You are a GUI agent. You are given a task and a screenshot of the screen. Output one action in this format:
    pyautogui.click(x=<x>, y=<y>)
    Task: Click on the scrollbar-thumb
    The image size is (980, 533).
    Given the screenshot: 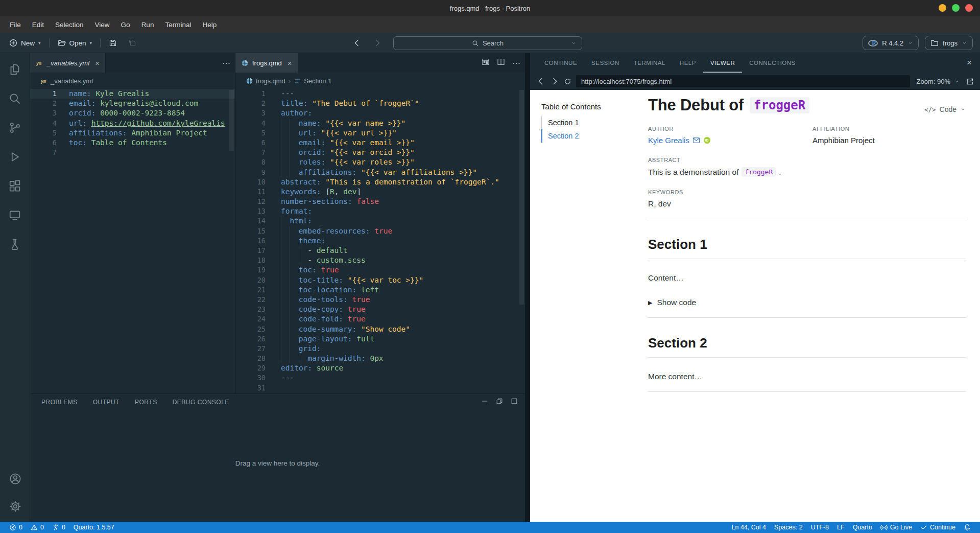 What is the action you would take?
    pyautogui.click(x=522, y=197)
    